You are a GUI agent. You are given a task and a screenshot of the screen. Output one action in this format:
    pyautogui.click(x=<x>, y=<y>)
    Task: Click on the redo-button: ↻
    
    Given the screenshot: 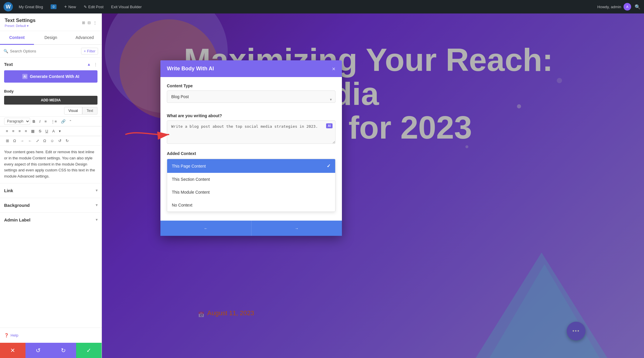 What is the action you would take?
    pyautogui.click(x=64, y=350)
    